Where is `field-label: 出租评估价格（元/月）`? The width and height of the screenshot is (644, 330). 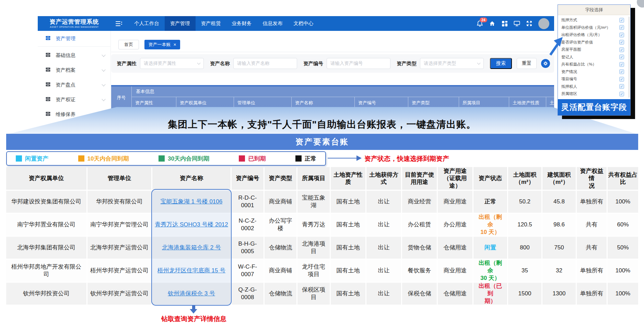
field-label: 出租评估价格（元/月） is located at coordinates (590, 35).